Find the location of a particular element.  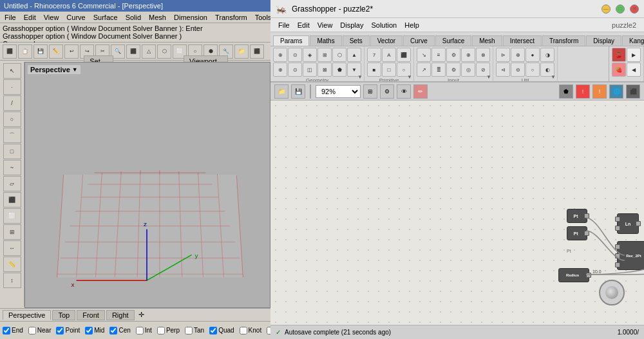

menu-solid: Solid is located at coordinates (133, 17).